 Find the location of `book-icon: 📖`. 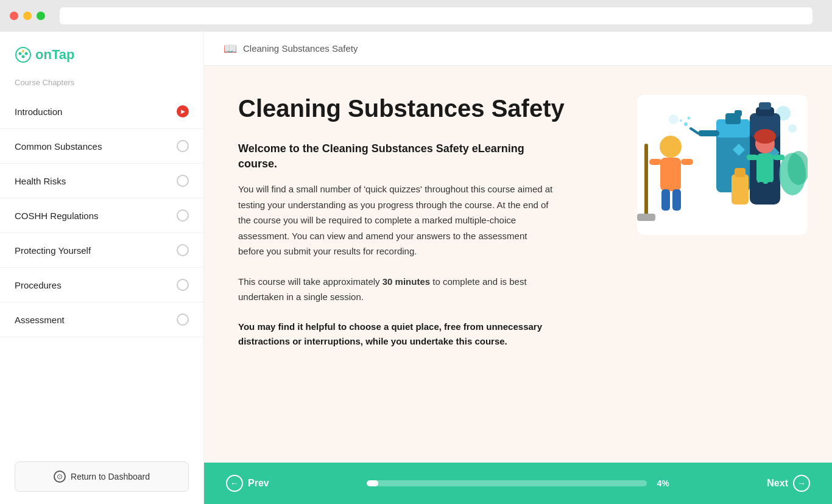

book-icon: 📖 is located at coordinates (230, 49).